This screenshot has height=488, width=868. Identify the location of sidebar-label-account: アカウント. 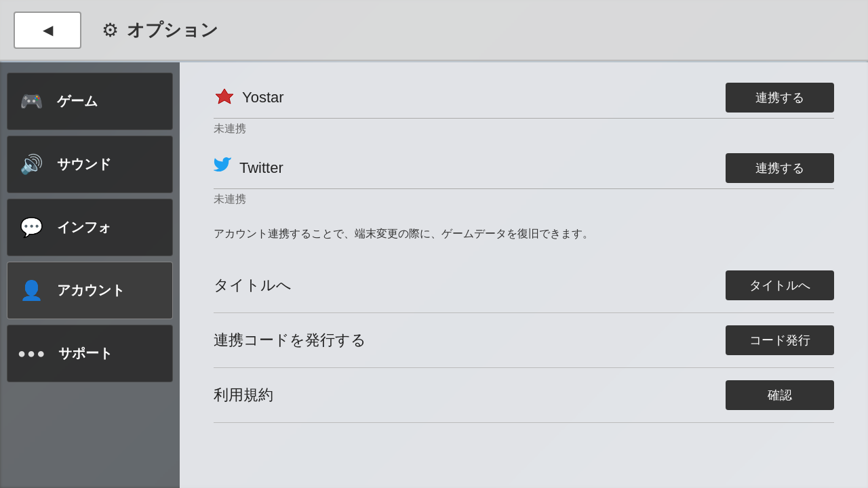
(91, 290).